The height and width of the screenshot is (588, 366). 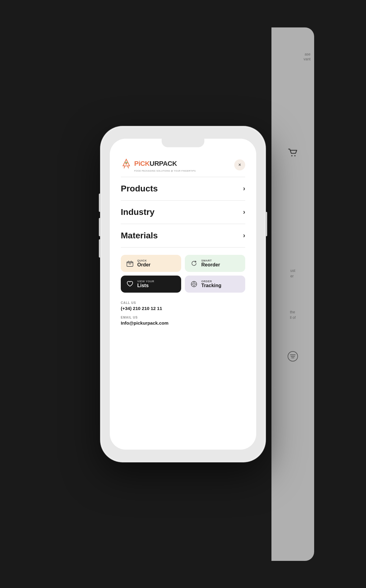 What do you see at coordinates (293, 57) in the screenshot?
I see `bg-text-1: asevant` at bounding box center [293, 57].